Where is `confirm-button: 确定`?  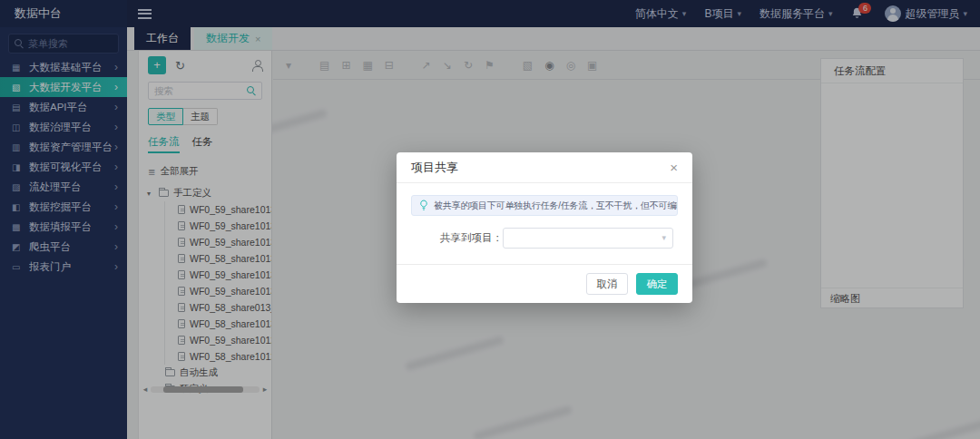 confirm-button: 确定 is located at coordinates (657, 284).